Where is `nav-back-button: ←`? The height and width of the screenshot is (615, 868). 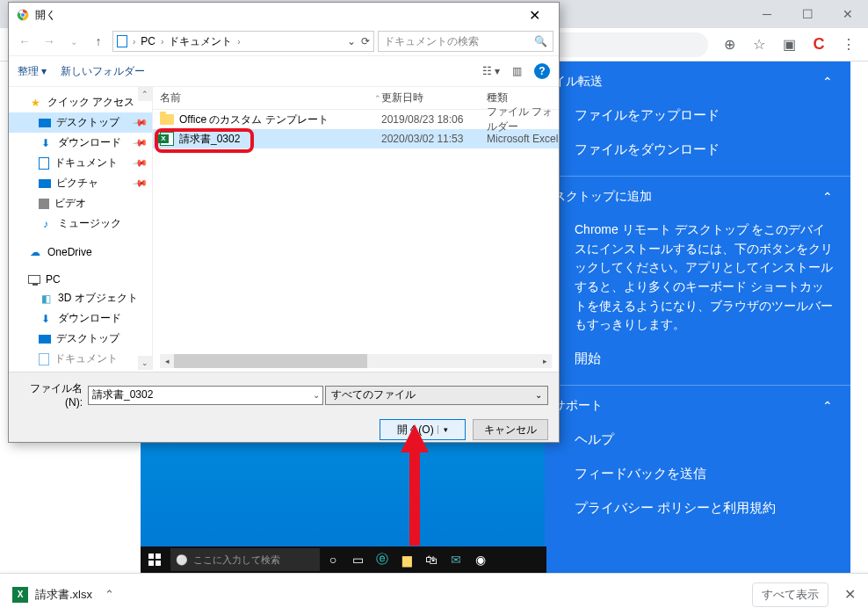 nav-back-button: ← is located at coordinates (25, 41).